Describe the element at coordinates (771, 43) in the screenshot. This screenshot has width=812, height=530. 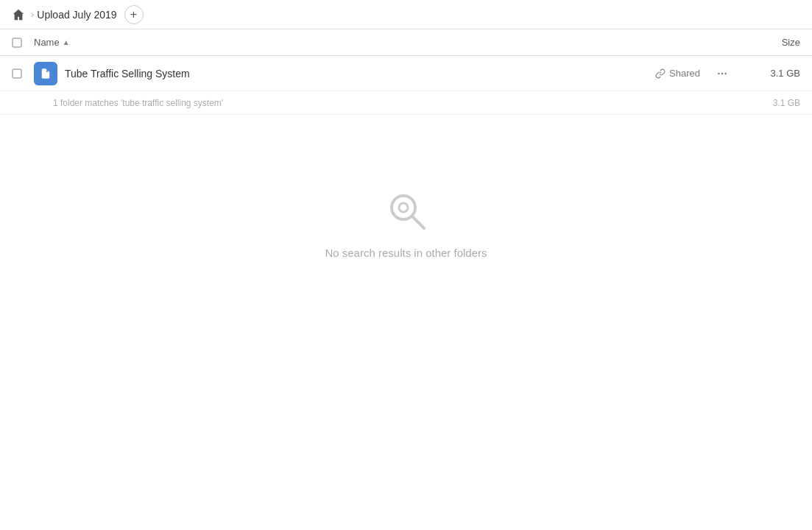
I see `size-column-header: Size` at that location.